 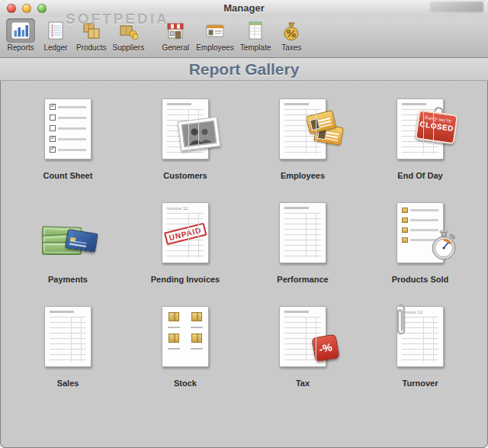 I want to click on bar-chart-icon, so click(x=21, y=31).